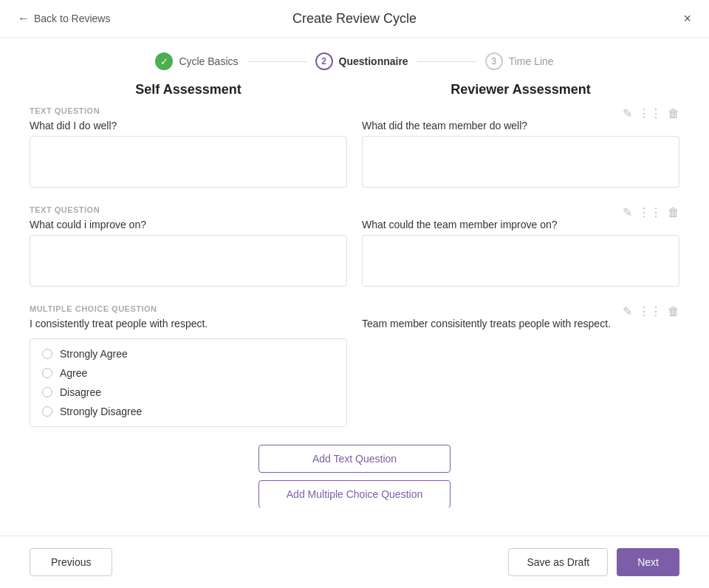 This screenshot has height=588, width=709. I want to click on self-col-1: What did I do well?, so click(188, 154).